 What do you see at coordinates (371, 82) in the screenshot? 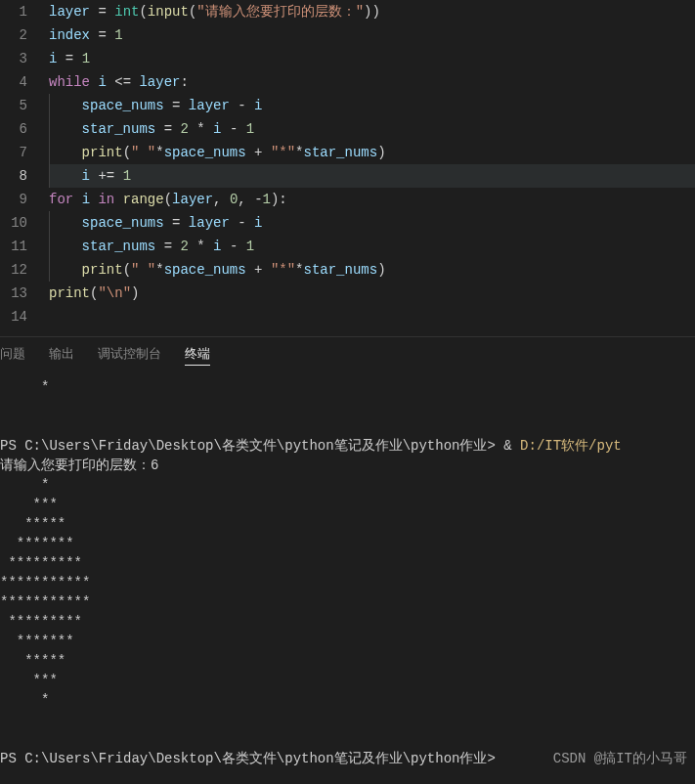
I see `code-line: while i <= layer:` at bounding box center [371, 82].